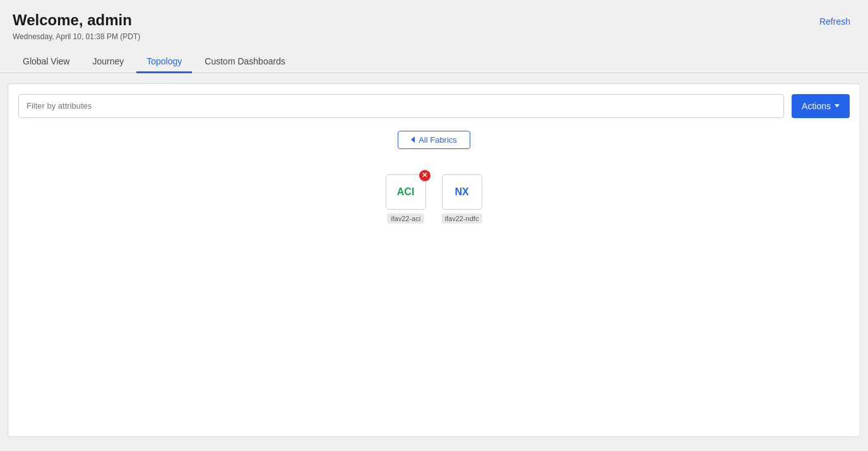 The height and width of the screenshot is (451, 868). What do you see at coordinates (406, 199) in the screenshot?
I see `node-aci: ACI ✕ ifav22-aci` at bounding box center [406, 199].